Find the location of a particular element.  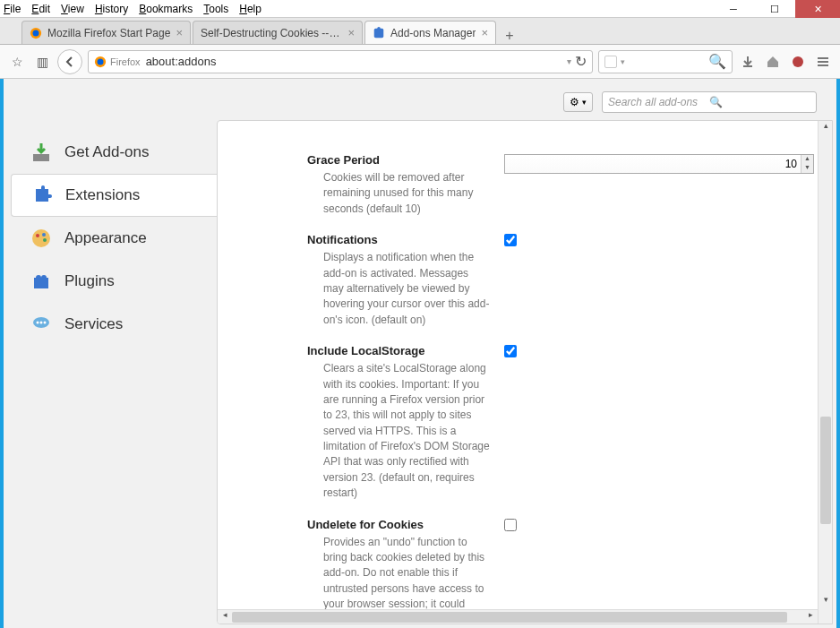

scroll-up-icon: ▴ is located at coordinates (826, 128).